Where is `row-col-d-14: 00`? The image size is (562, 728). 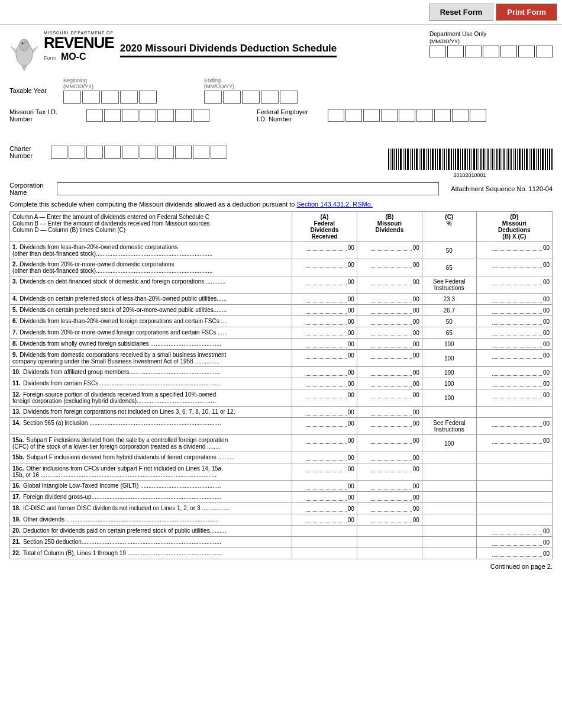
row-col-d-14: 00 is located at coordinates (514, 426).